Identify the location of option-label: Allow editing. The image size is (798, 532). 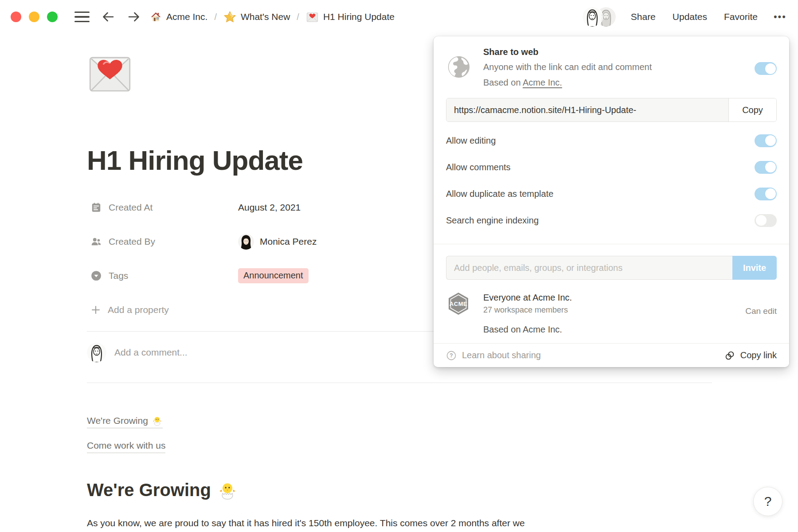
(471, 141).